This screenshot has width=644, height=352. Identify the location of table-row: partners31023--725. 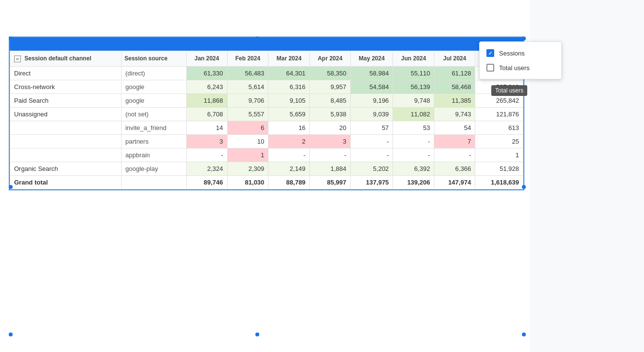
(267, 141).